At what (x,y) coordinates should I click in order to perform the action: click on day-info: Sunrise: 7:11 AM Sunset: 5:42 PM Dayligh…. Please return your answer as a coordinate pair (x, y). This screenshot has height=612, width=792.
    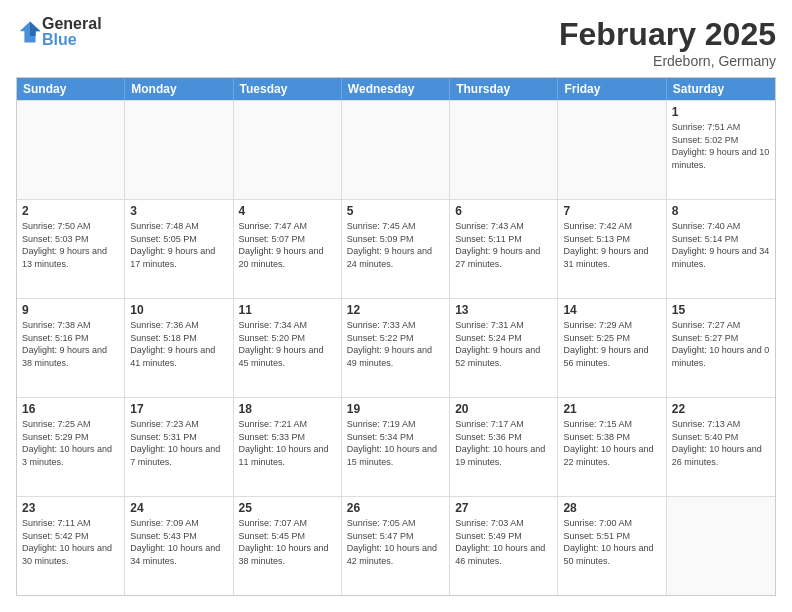
    Looking at the image, I should click on (70, 542).